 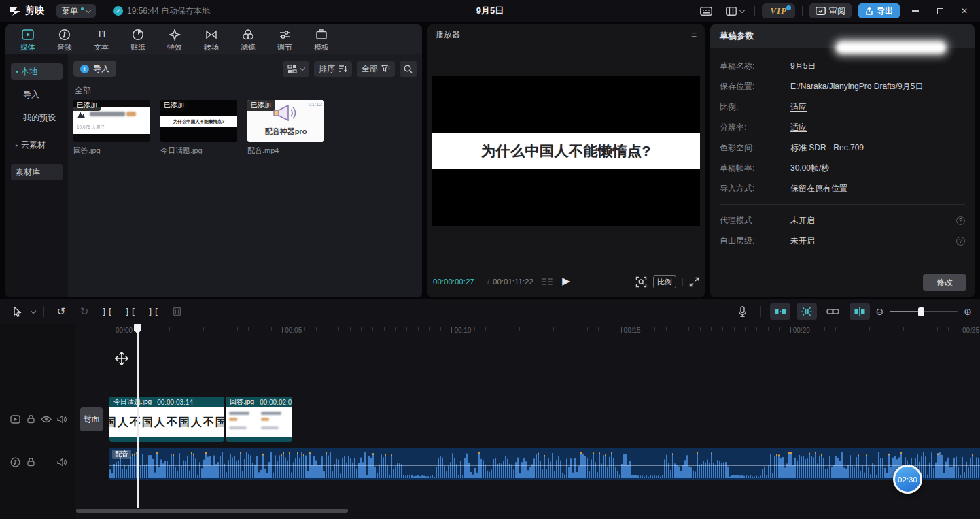 I want to click on media-item: 已添加 10,076 人看了 回答.jpg, so click(x=111, y=128).